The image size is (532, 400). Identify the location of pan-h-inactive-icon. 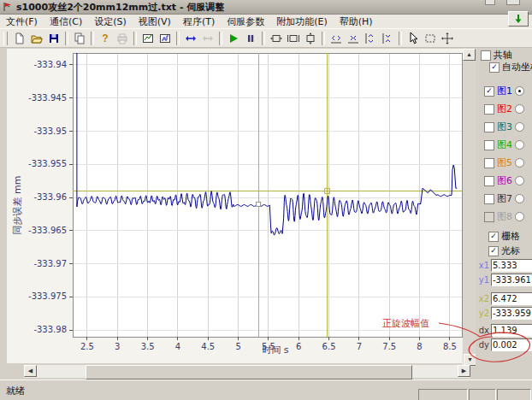
(208, 38).